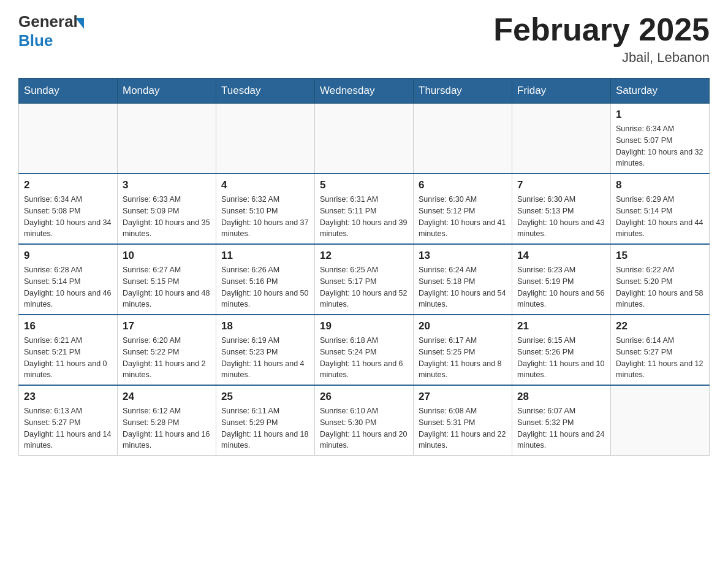 The image size is (728, 563). What do you see at coordinates (561, 91) in the screenshot?
I see `day-of-week-header: Friday` at bounding box center [561, 91].